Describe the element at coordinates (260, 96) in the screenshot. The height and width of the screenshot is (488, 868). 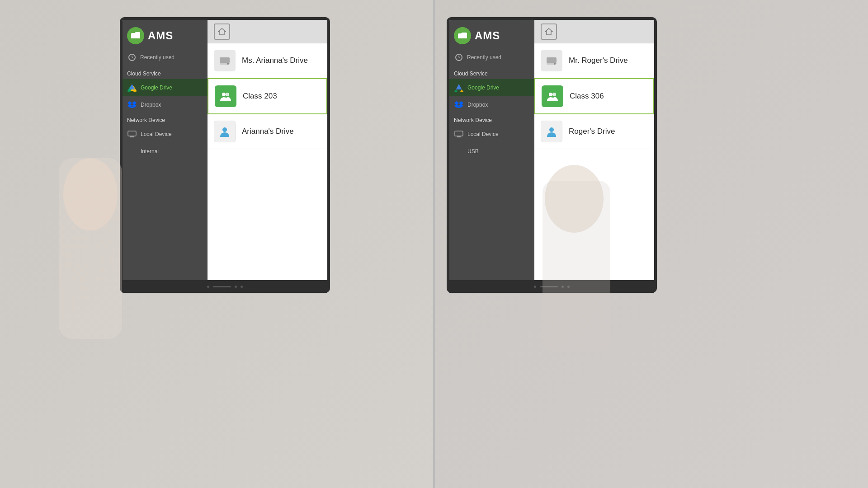
I see `class203-label: Class 203` at that location.